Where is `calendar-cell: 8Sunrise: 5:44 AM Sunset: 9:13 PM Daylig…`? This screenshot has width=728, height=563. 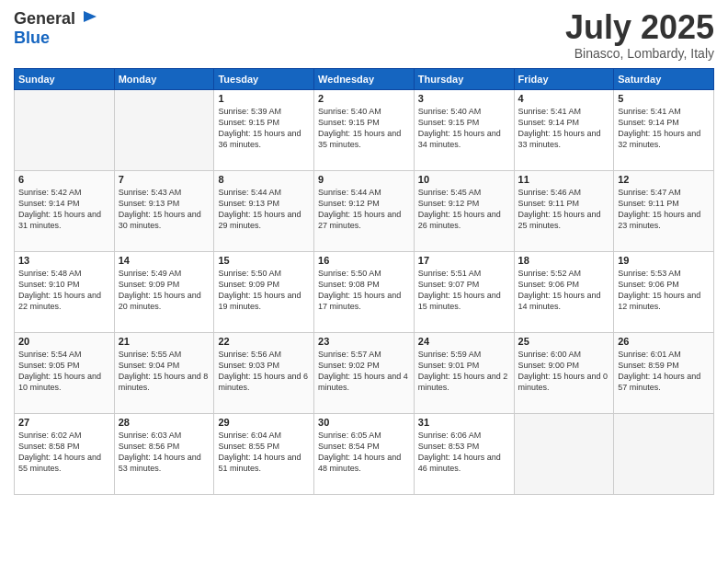 calendar-cell: 8Sunrise: 5:44 AM Sunset: 9:13 PM Daylig… is located at coordinates (265, 211).